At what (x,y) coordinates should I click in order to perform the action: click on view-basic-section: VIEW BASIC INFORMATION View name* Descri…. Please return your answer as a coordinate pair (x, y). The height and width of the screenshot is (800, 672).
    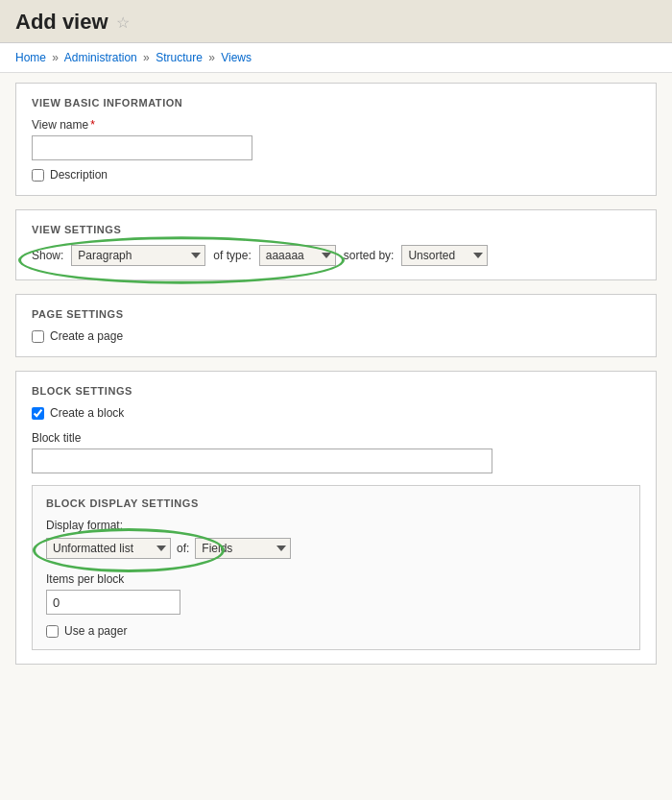
    Looking at the image, I should click on (336, 139).